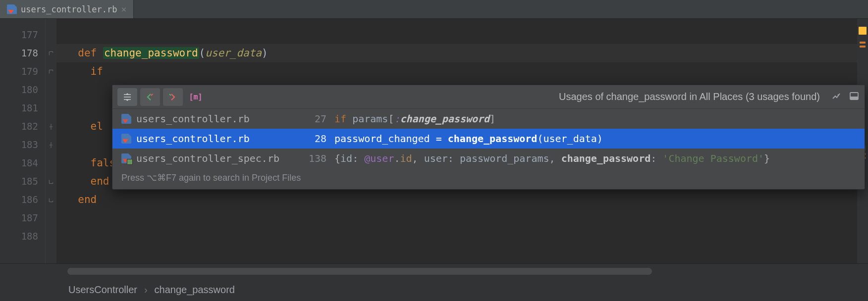 The image size is (868, 301). I want to click on usage-row: users_controller.rb28password_changed = …, so click(488, 139).